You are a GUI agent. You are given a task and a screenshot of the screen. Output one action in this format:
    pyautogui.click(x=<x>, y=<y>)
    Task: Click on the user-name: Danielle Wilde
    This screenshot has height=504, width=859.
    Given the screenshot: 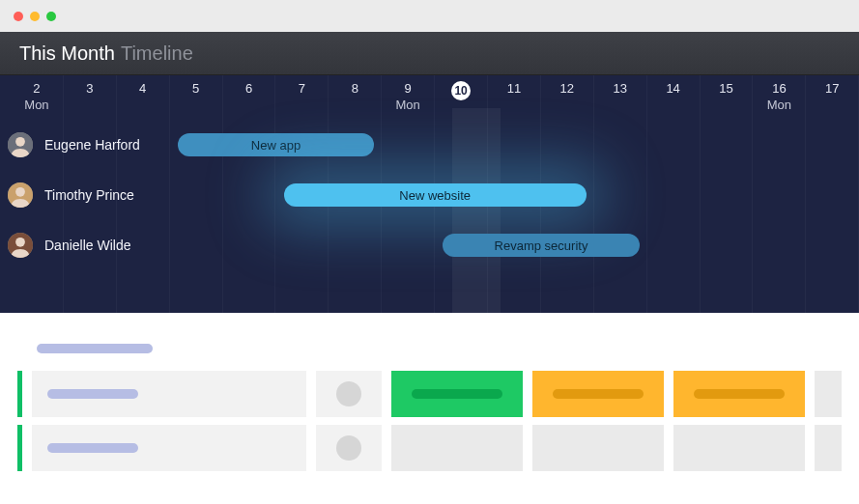 What is the action you would take?
    pyautogui.click(x=87, y=245)
    